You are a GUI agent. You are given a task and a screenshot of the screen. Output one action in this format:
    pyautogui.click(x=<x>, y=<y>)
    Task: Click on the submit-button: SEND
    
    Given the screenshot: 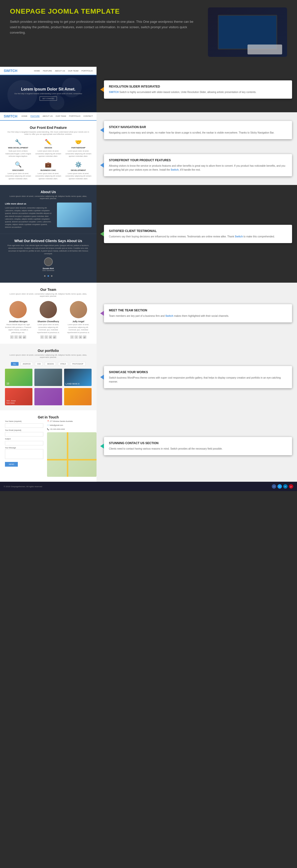 What is the action you would take?
    pyautogui.click(x=11, y=464)
    